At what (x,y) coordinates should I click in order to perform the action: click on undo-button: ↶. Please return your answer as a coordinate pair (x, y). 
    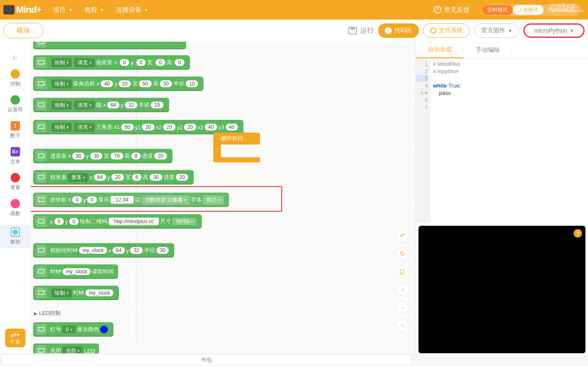
    Looking at the image, I should click on (402, 236).